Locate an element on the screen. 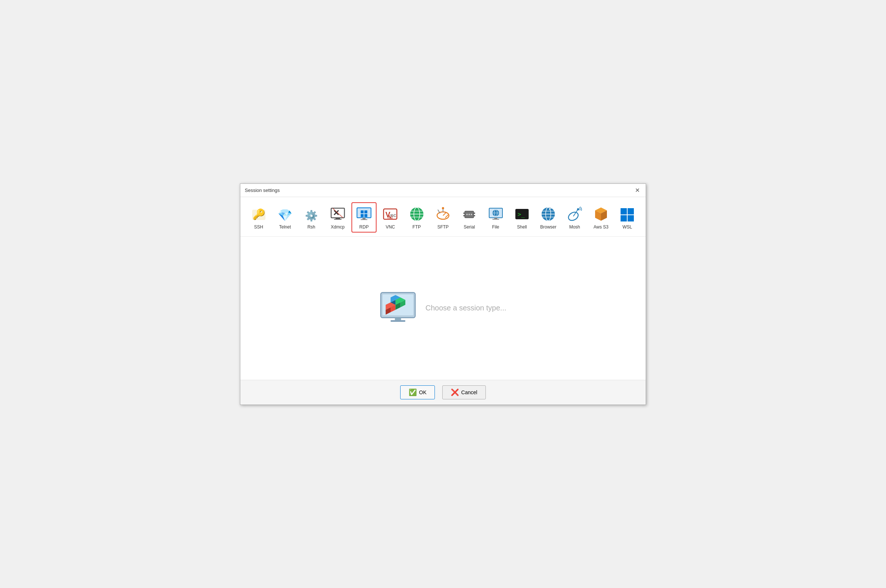 The height and width of the screenshot is (588, 886). aws-s3-icon is located at coordinates (601, 214).